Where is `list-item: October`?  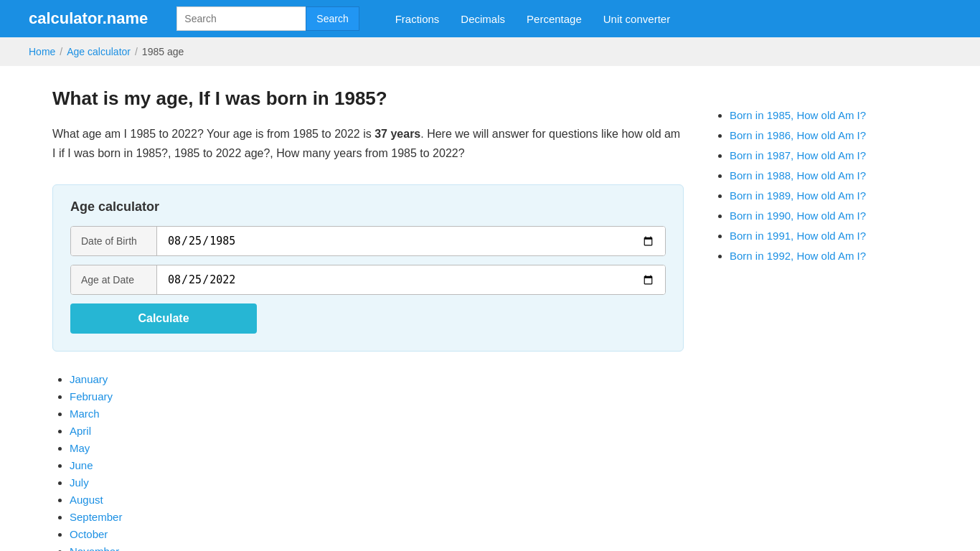
list-item: October is located at coordinates (377, 534).